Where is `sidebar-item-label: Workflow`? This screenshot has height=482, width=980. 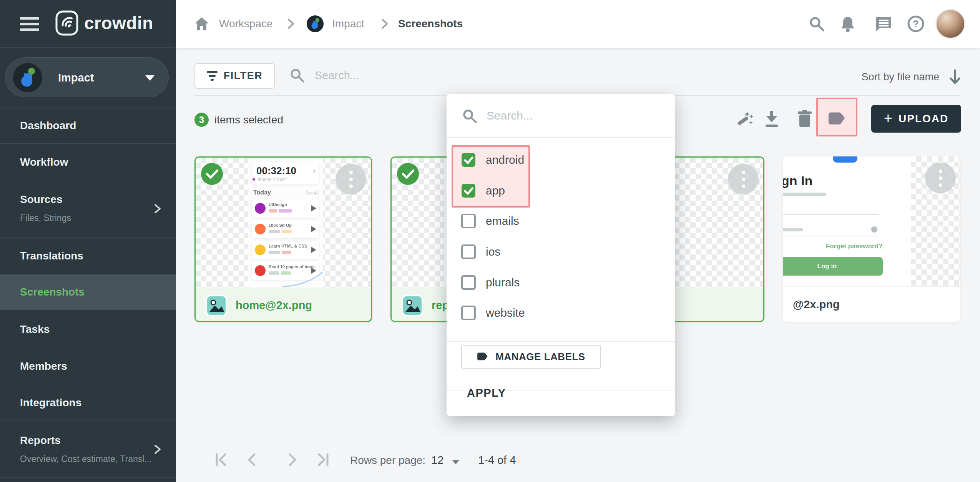
sidebar-item-label: Workflow is located at coordinates (44, 162).